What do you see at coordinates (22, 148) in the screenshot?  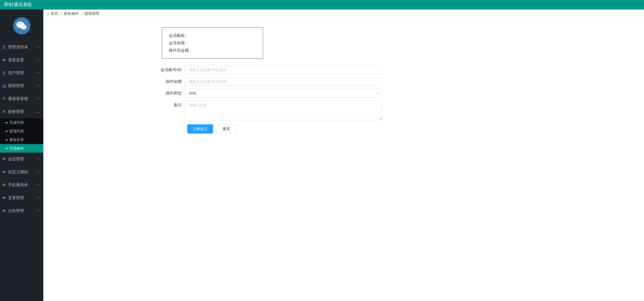 I see `sidebar-subitem-manual-operation: ▪▪▪ 手动操作` at bounding box center [22, 148].